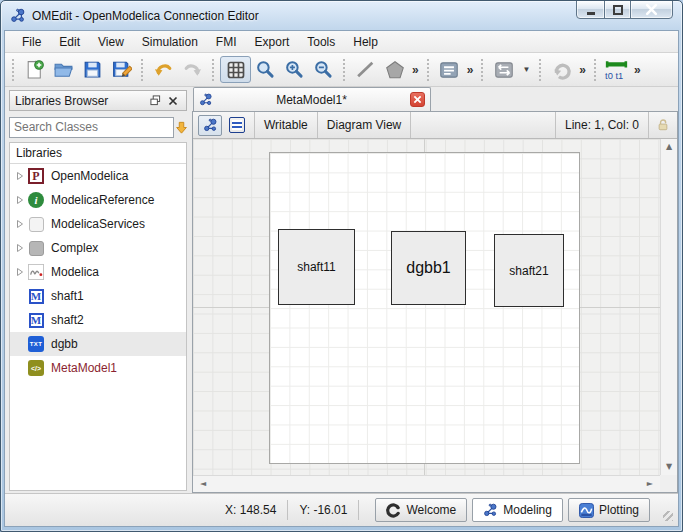 The height and width of the screenshot is (532, 683). I want to click on polygon-shape-button, so click(394, 70).